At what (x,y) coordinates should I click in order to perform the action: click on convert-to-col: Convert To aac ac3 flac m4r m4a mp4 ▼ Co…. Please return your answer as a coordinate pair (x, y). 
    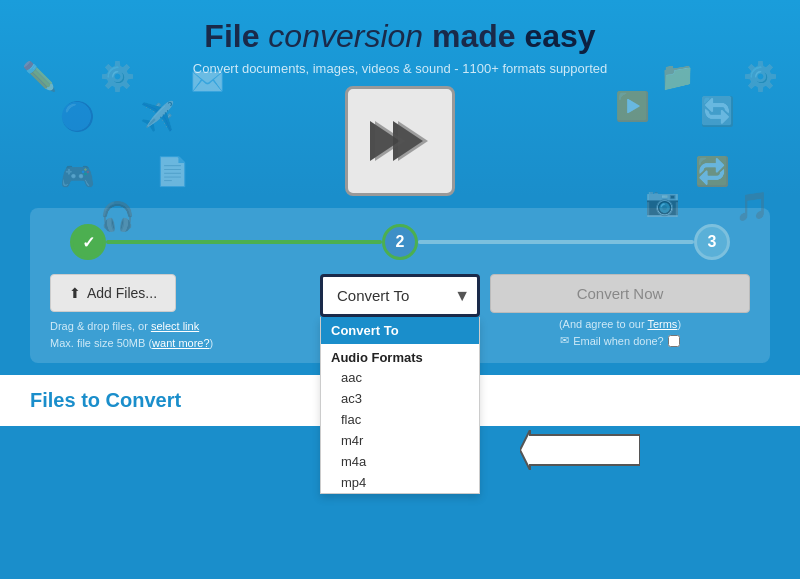
    Looking at the image, I should click on (400, 296).